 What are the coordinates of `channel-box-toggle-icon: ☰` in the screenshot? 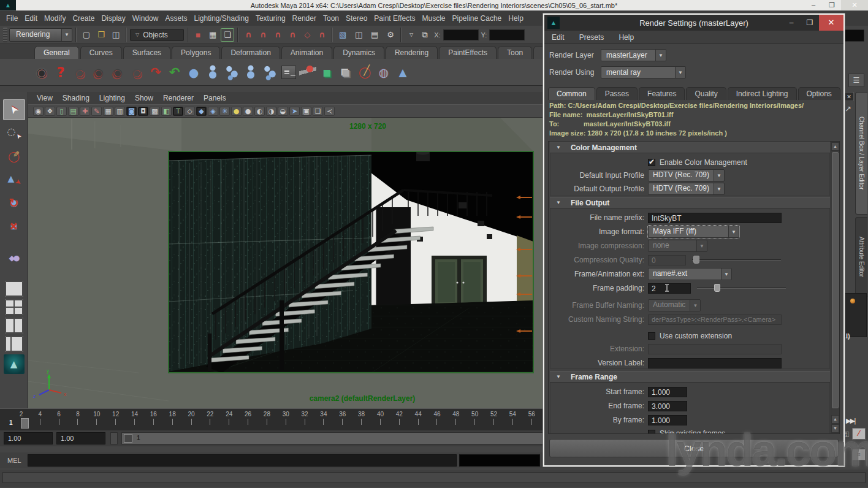 It's located at (856, 80).